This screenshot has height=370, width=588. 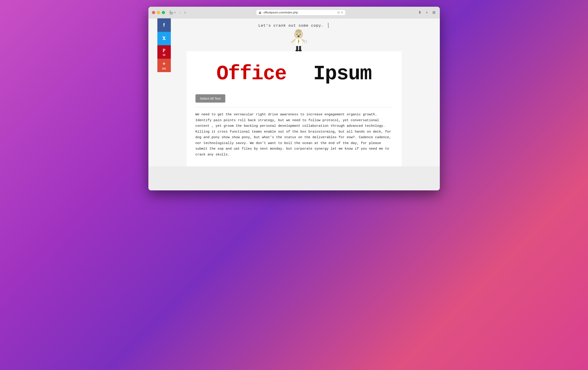 What do you see at coordinates (164, 39) in the screenshot?
I see `twitter-button: 𝕏` at bounding box center [164, 39].